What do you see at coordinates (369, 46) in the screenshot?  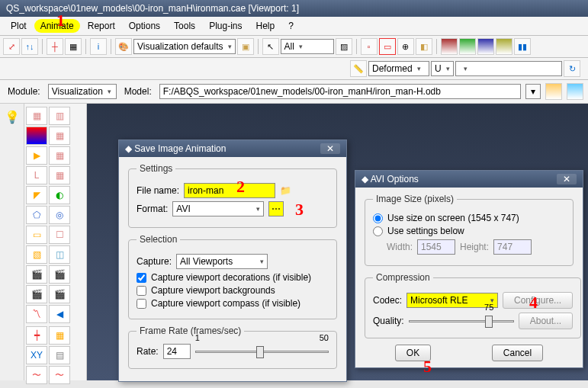 I see `node-icon: ▫` at bounding box center [369, 46].